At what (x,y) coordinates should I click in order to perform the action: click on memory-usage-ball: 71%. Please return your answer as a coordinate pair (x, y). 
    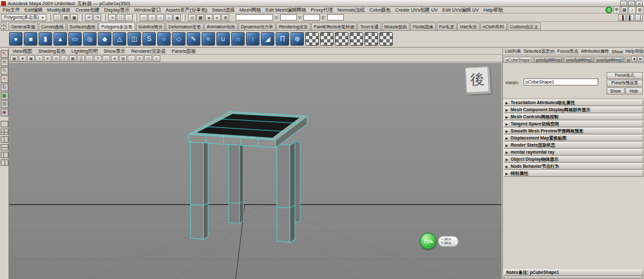
    Looking at the image, I should click on (428, 241).